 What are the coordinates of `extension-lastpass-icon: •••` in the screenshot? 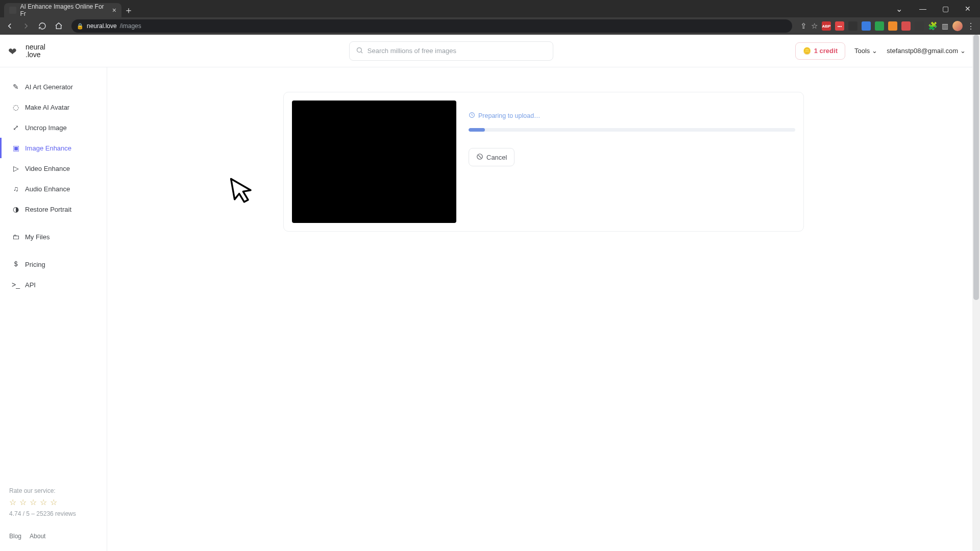 It's located at (840, 26).